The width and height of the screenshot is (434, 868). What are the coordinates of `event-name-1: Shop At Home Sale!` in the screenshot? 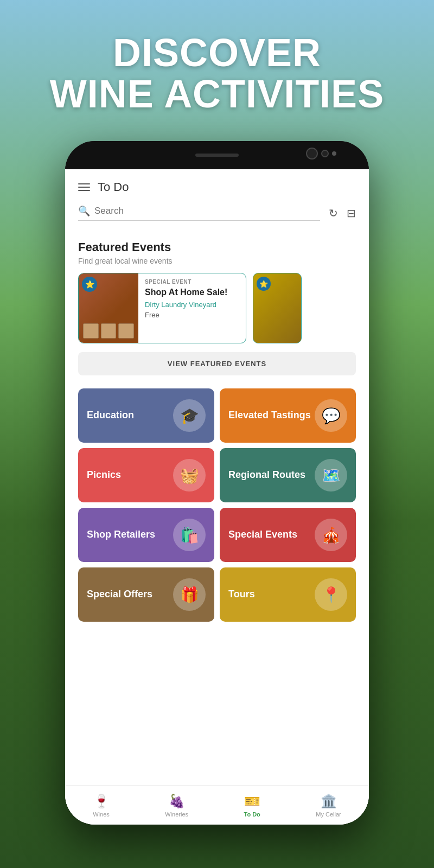 It's located at (192, 292).